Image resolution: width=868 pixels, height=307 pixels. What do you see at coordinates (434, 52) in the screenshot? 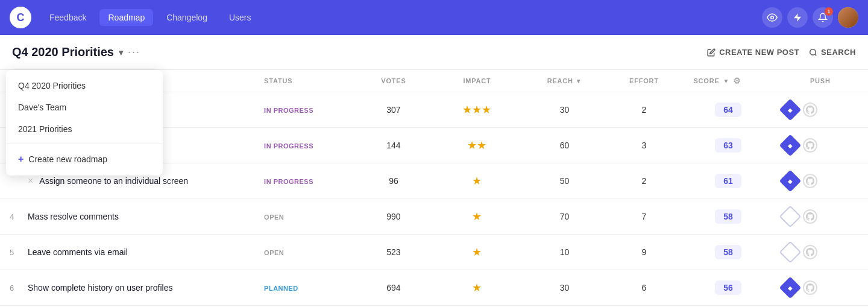
I see `page-header: Q4 2020 Priorities ▾ ··· Q4 2020 Priorit…` at bounding box center [434, 52].